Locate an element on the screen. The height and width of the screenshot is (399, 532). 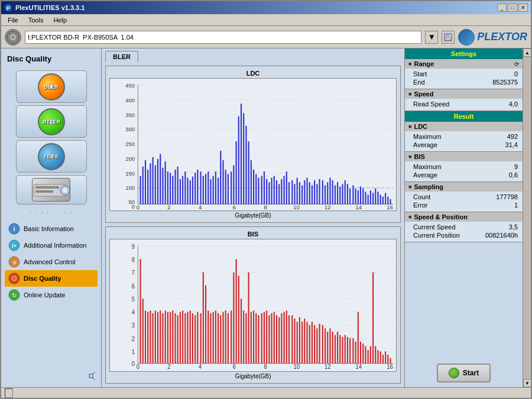
menu-file: File is located at coordinates (13, 20).